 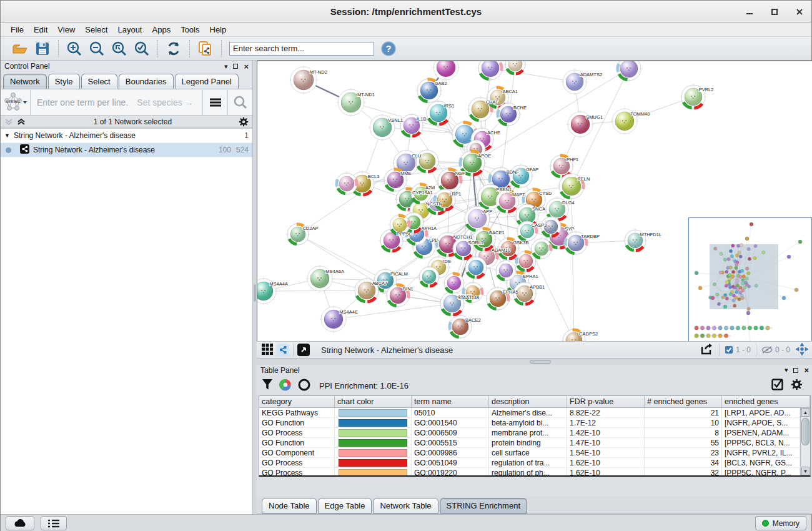 I want to click on column-header-chart-color: chart color, so click(x=374, y=402).